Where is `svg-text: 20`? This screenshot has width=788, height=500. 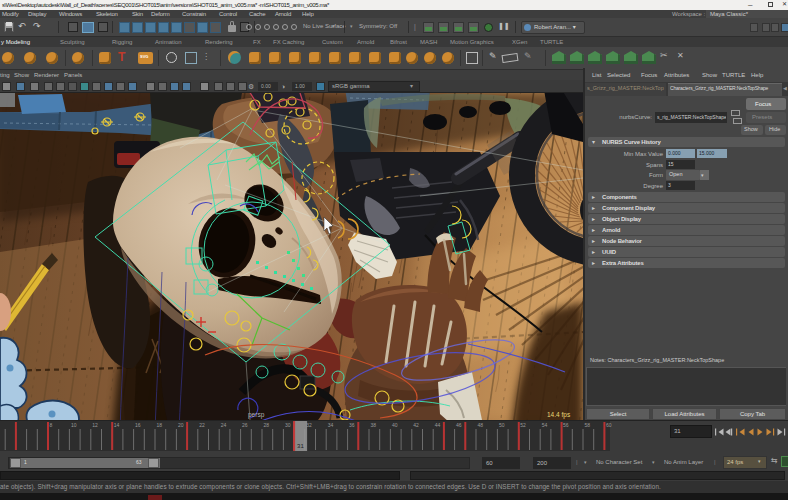
svg-text: 20 is located at coordinates (181, 425).